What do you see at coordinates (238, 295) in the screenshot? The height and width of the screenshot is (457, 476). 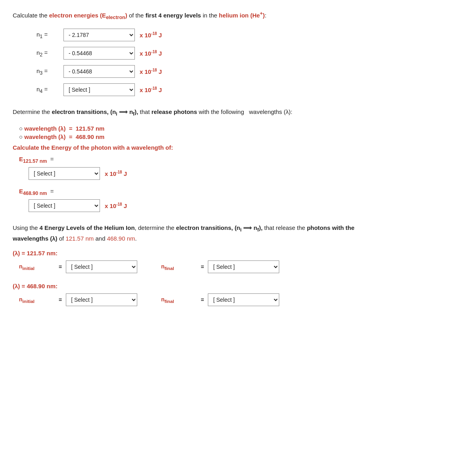 I see `lambda-468-section: (λ) = 468.90 nm: ninitial = [ Select ] 1…` at bounding box center [238, 295].